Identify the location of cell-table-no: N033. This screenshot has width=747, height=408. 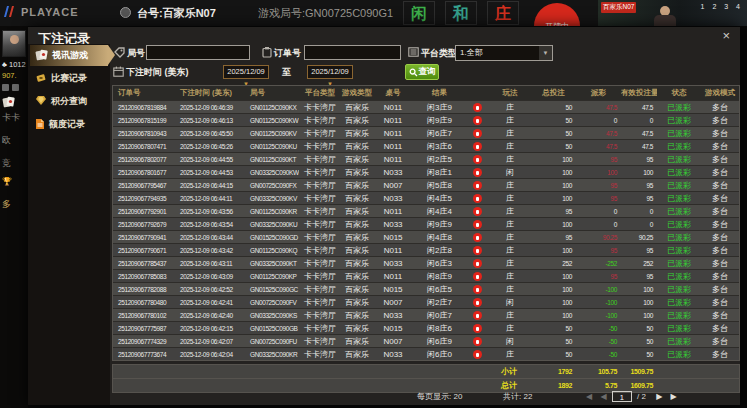
(393, 315).